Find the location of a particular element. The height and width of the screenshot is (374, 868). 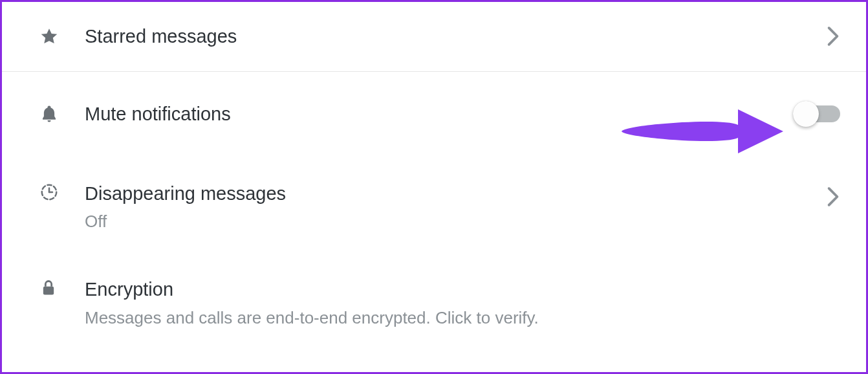

starred-messages-label: Starred messages is located at coordinates (455, 36).